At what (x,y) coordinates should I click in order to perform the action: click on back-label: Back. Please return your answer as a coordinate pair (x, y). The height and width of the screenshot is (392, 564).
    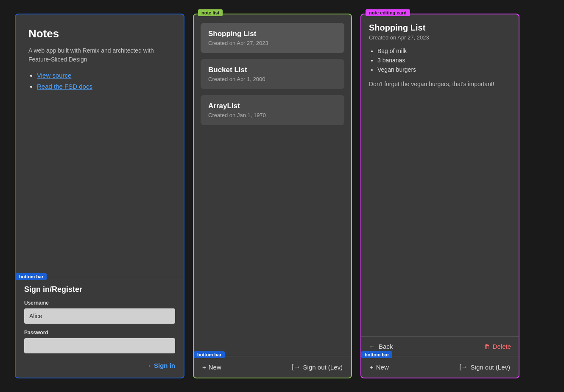
    Looking at the image, I should click on (386, 346).